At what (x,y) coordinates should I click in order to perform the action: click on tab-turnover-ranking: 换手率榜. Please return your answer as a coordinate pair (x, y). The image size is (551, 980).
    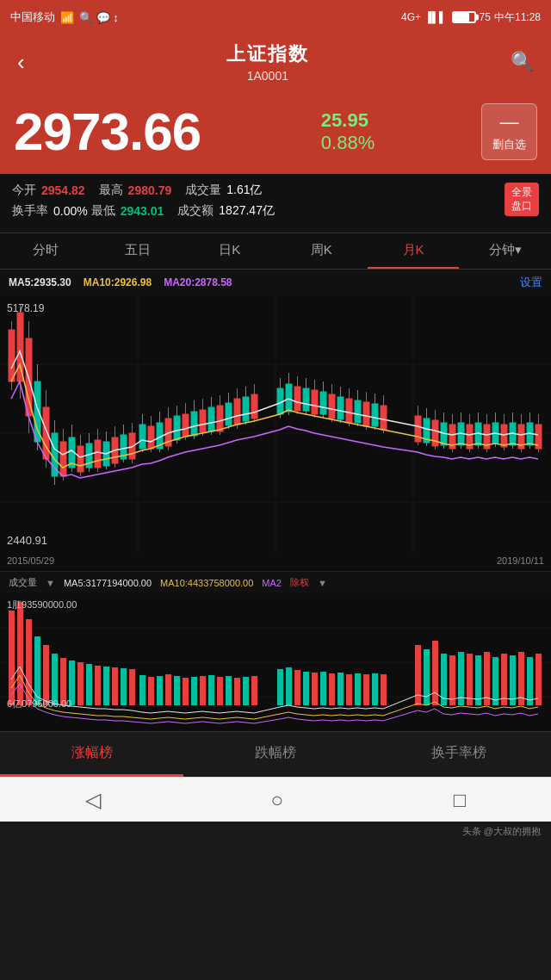
    Looking at the image, I should click on (460, 754).